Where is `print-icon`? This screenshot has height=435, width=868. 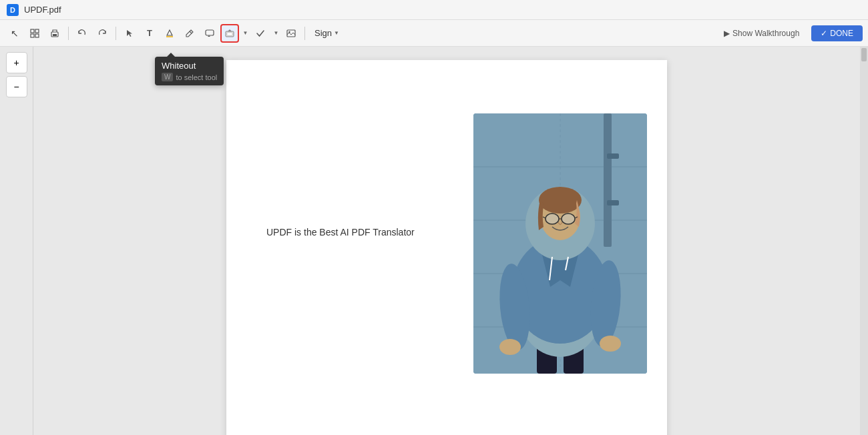
print-icon is located at coordinates (55, 33).